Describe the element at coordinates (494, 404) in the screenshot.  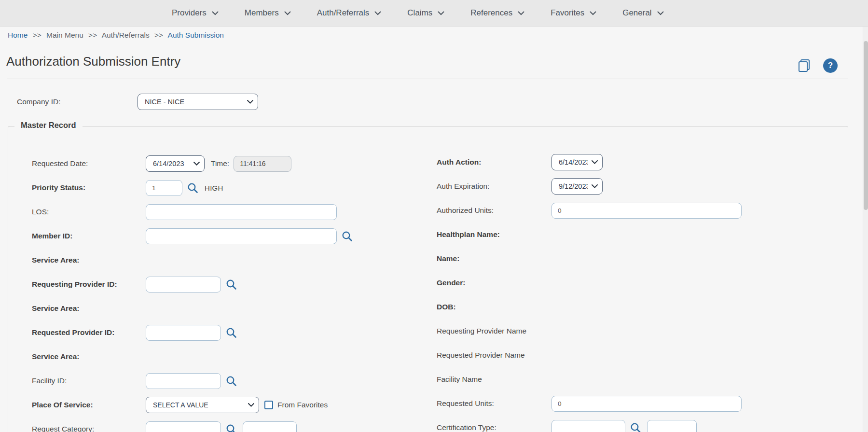
I see `requested-units-label: Requested Units:` at that location.